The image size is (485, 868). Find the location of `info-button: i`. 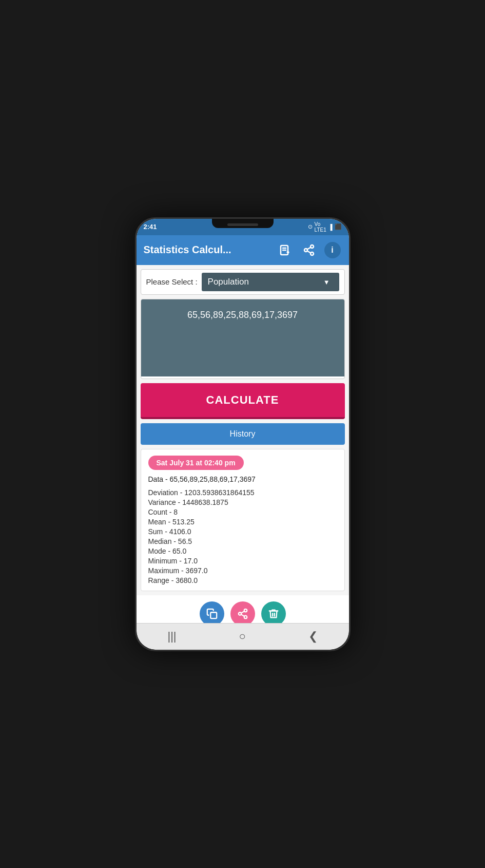

info-button: i is located at coordinates (333, 250).